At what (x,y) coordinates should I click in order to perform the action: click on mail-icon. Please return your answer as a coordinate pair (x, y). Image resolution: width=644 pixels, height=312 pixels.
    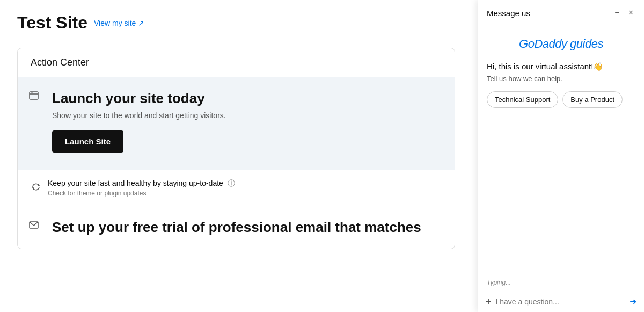
    Looking at the image, I should click on (34, 226).